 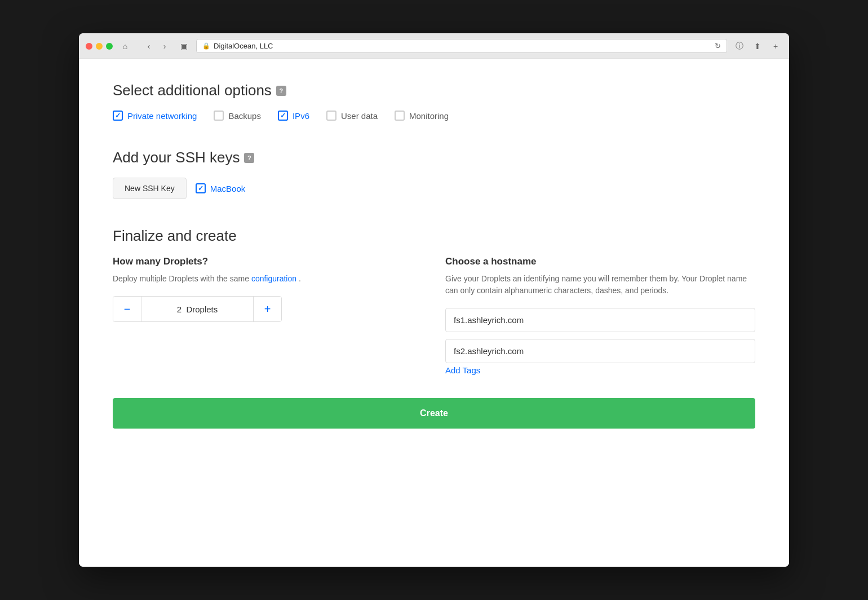 What do you see at coordinates (267, 309) in the screenshot?
I see `increment-button: +` at bounding box center [267, 309].